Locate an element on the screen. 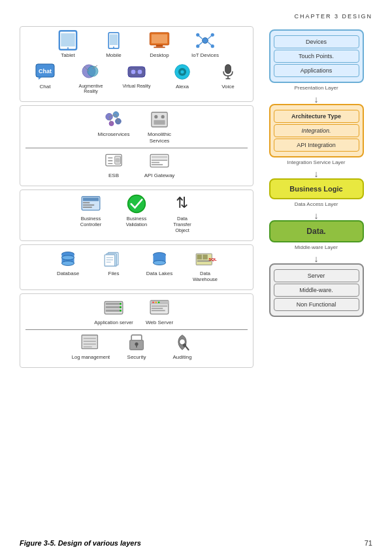 The height and width of the screenshot is (560, 392). iot-item: IoT Devices is located at coordinates (205, 44).